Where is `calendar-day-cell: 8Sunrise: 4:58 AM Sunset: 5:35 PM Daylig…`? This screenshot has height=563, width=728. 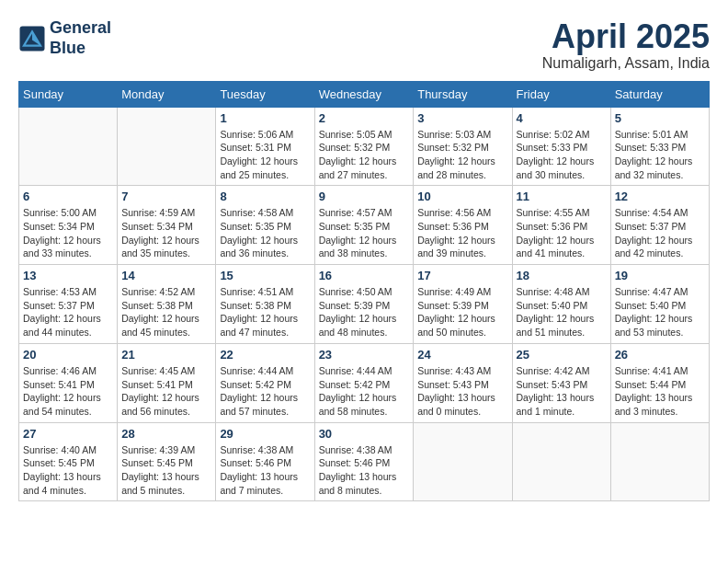
calendar-day-cell: 8Sunrise: 4:58 AM Sunset: 5:35 PM Daylig… is located at coordinates (265, 225).